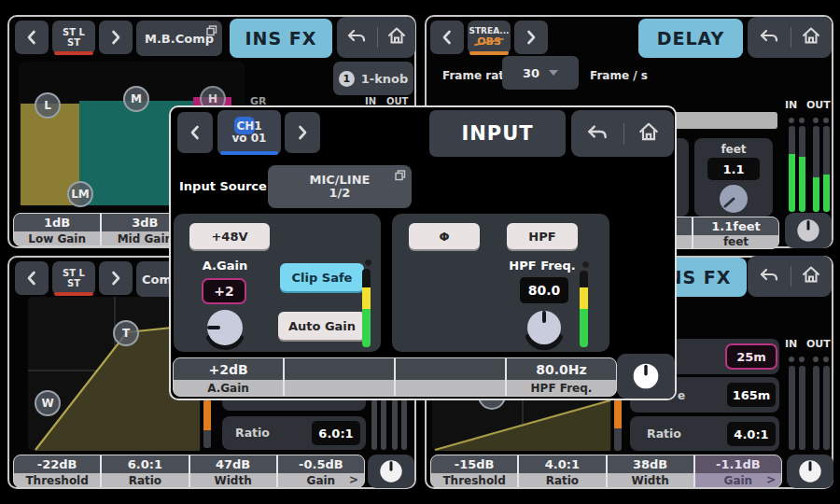 The width and height of the screenshot is (840, 504). I want to click on footer-cell: -22dBThreshold, so click(57, 471).